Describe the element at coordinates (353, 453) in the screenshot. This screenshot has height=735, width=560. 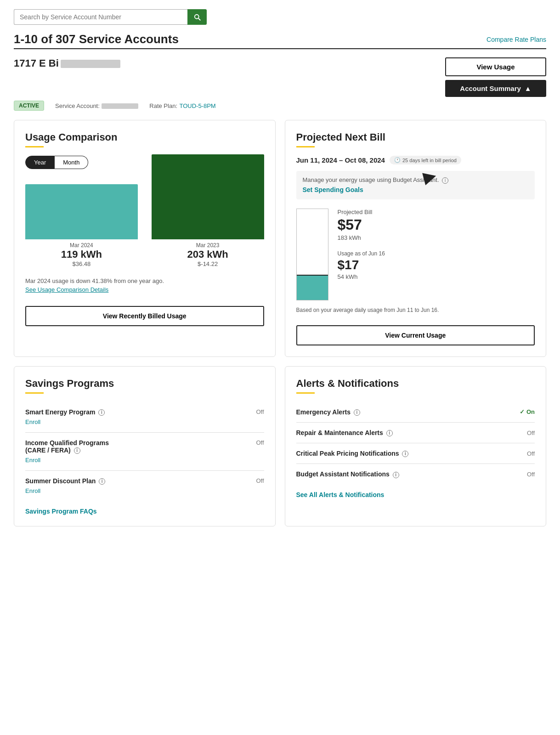
I see `cpp-alerts-name: Critical Peak Pricing Notifications i` at that location.